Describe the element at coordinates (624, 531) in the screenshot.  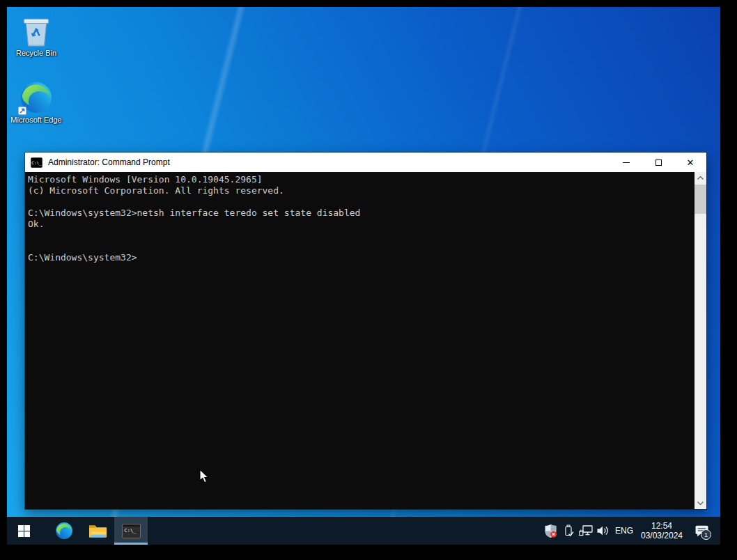
I see `language-indicator: ENG` at that location.